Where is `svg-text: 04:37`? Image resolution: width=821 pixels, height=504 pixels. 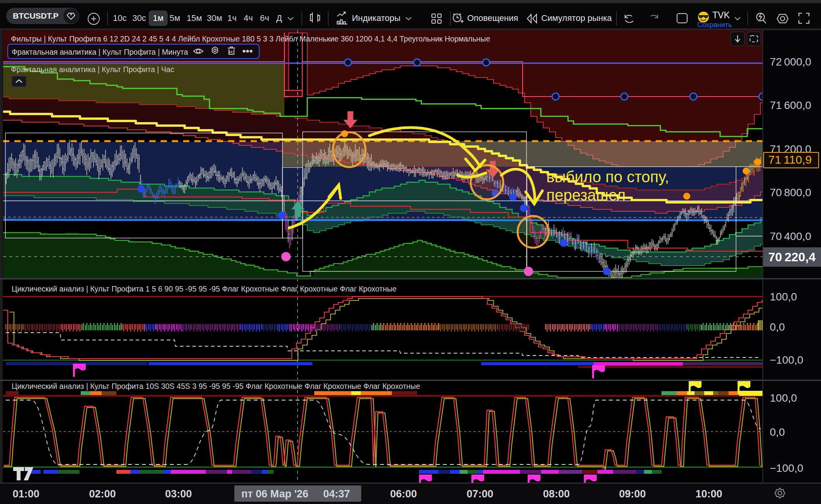
svg-text: 04:37 is located at coordinates (337, 494).